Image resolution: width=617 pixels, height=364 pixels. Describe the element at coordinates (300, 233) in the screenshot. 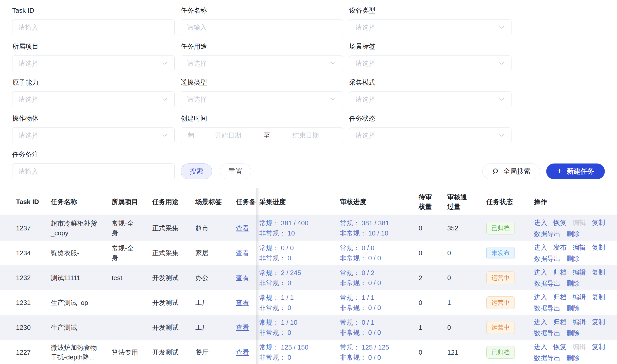

I see `progress-line: 非常规： 10` at that location.